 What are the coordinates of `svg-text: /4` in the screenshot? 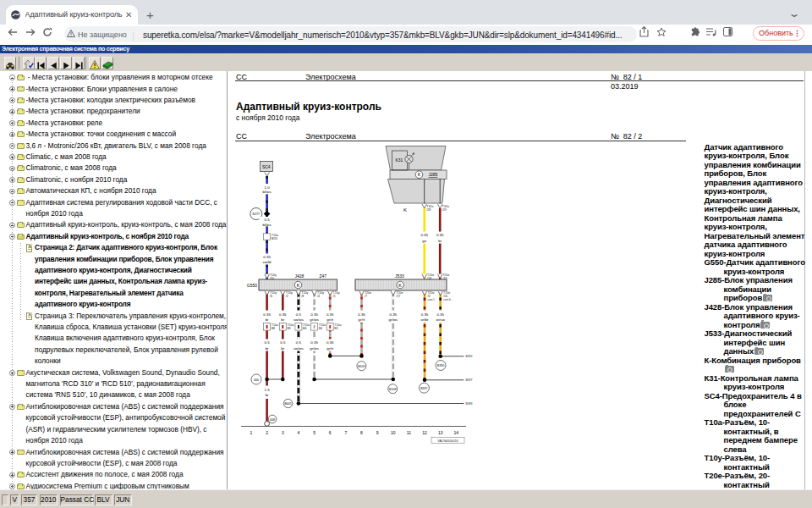 It's located at (318, 296).